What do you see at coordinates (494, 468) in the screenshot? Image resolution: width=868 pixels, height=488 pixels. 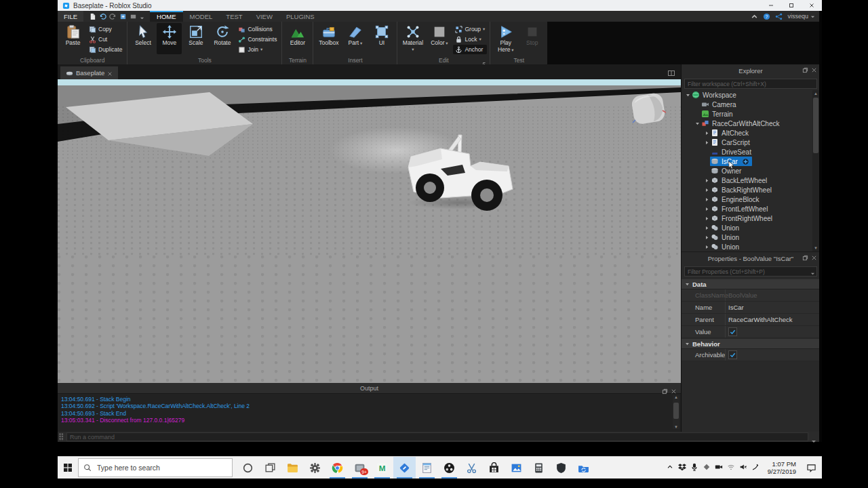 I see `taskbar-store-button` at bounding box center [494, 468].